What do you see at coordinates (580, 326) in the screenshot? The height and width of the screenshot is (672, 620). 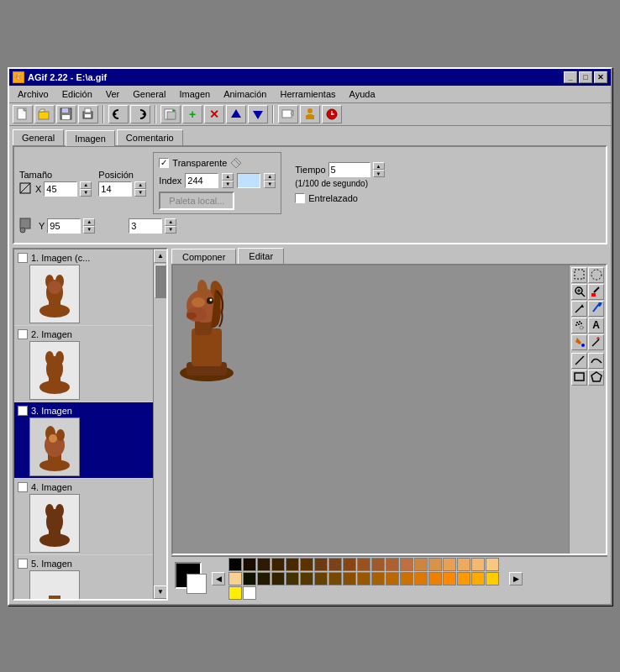 I see `spray-tool` at bounding box center [580, 326].